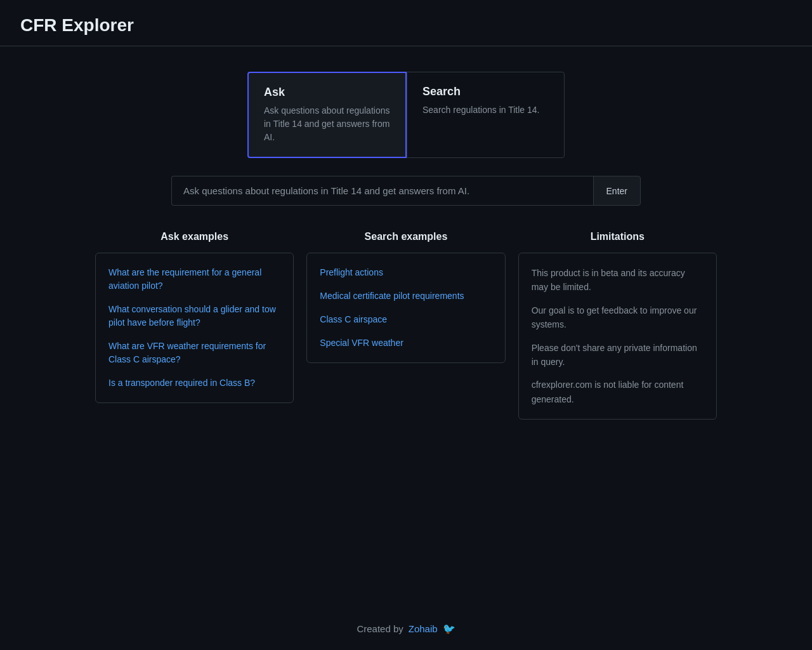 This screenshot has width=812, height=650. I want to click on search-example-link-3: Special VFR weather, so click(406, 343).